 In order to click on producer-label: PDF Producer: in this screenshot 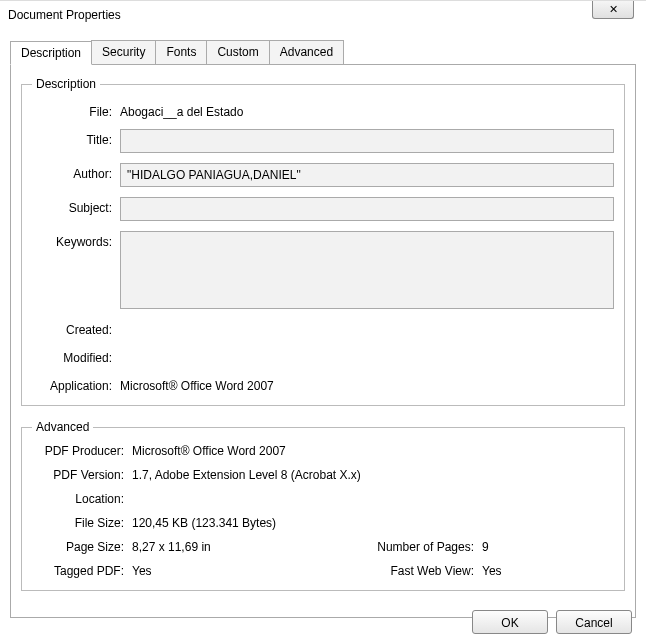, I will do `click(82, 451)`.